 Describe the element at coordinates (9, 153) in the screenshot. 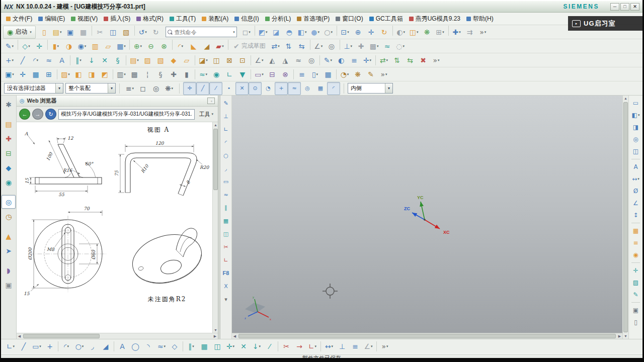

I see `part-navigator-icon: ⊟` at that location.